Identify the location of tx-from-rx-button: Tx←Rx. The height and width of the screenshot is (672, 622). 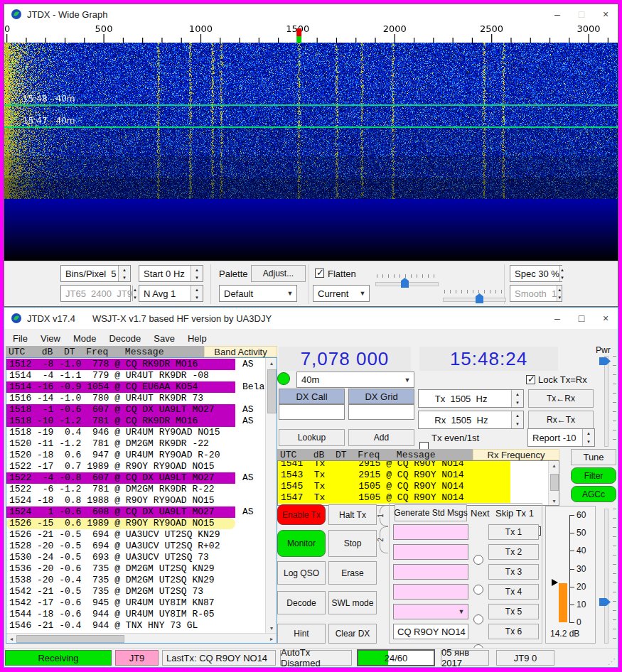
(561, 399).